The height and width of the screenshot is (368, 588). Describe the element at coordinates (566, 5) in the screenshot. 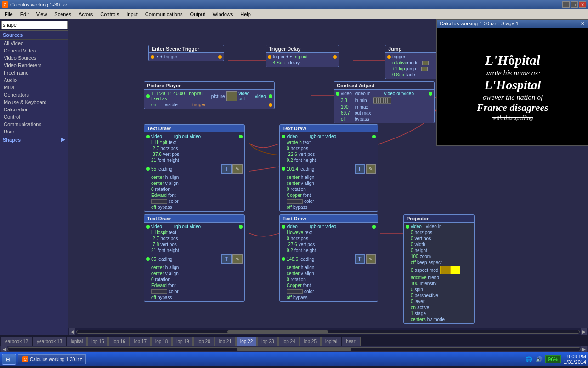

I see `minimize-button: −` at that location.